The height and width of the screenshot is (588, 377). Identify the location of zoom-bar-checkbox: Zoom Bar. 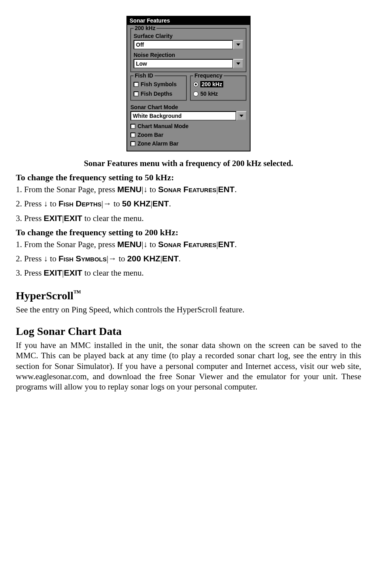
(188, 135).